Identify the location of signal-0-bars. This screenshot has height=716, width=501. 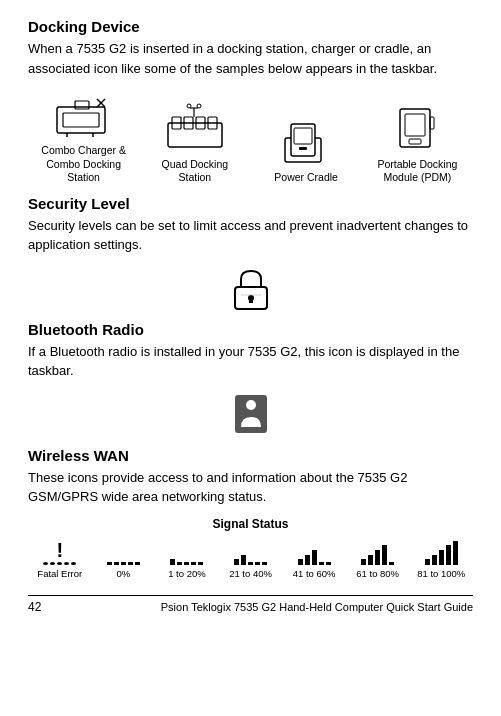
(124, 551).